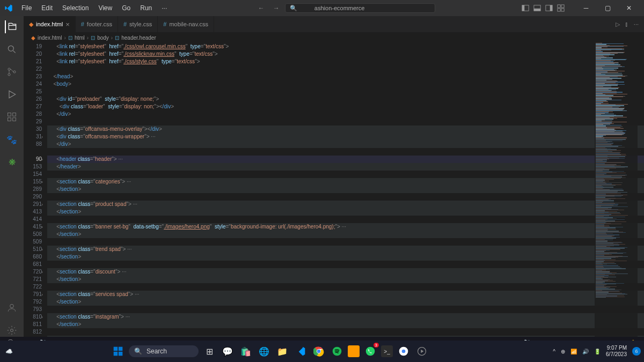 This screenshot has width=644, height=362. Describe the element at coordinates (334, 24) in the screenshot. I see `editor-tabs: ◆ index.html × # footer.css # style.css …` at that location.